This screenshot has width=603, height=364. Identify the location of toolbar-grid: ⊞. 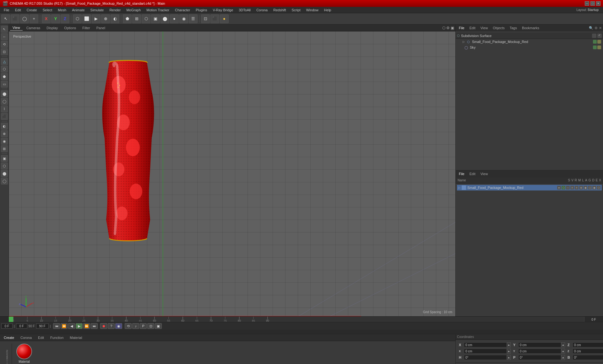
(137, 19).